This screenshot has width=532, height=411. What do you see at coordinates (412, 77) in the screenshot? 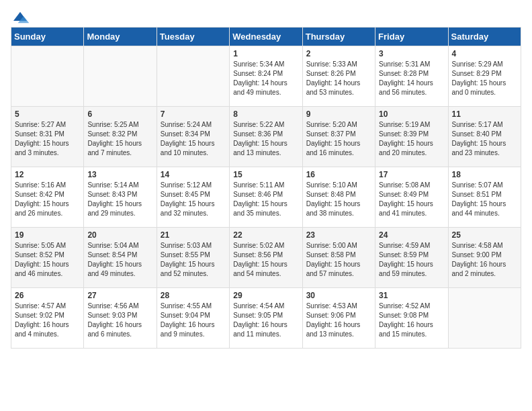
I see `calendar-cell: 3Sunrise: 5:31 AM Sunset: 8:28 PM Daylig…` at bounding box center [412, 77].